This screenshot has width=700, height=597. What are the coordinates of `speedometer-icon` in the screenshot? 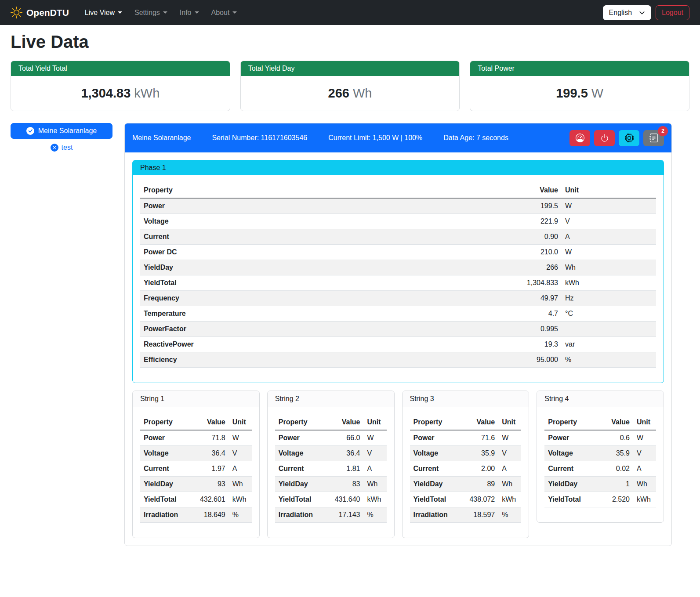 It's located at (580, 138).